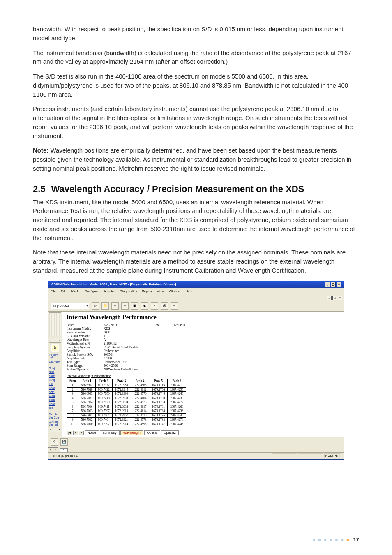 The width and height of the screenshot is (392, 555). Describe the element at coordinates (334, 298) in the screenshot. I see `mdi-maximize-button: ▢` at that location.